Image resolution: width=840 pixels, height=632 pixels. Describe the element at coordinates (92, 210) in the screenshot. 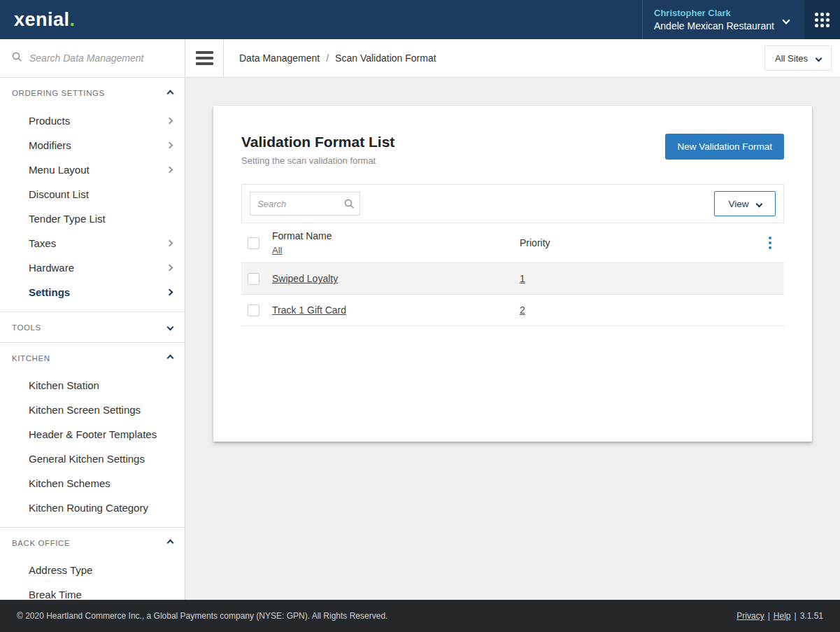

I see `section-items: Products Modifiers Menu Layout Discount …` at that location.